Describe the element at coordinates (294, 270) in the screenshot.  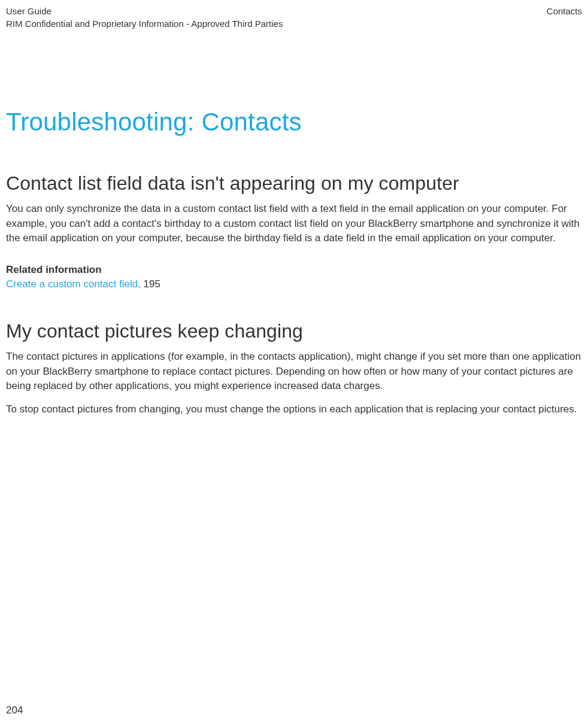
I see `related-information-heading: Related information` at that location.